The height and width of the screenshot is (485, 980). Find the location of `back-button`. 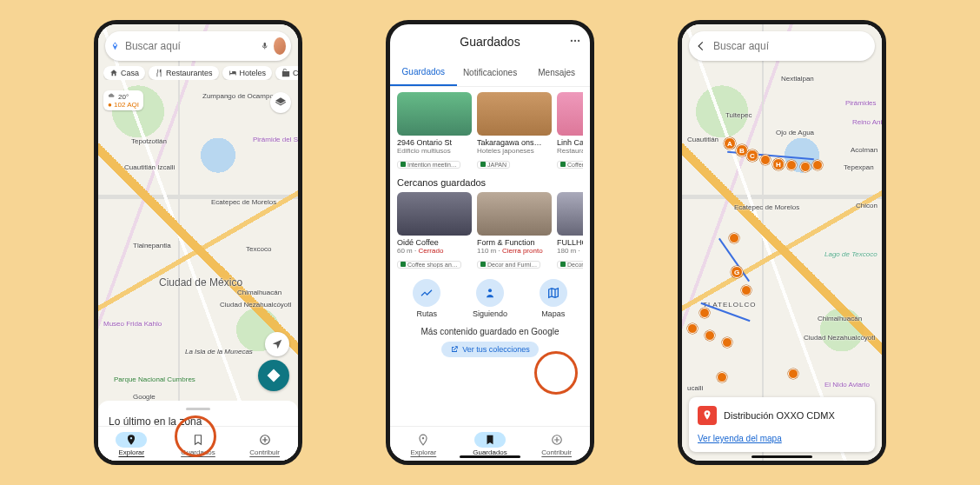

back-button is located at coordinates (701, 46).